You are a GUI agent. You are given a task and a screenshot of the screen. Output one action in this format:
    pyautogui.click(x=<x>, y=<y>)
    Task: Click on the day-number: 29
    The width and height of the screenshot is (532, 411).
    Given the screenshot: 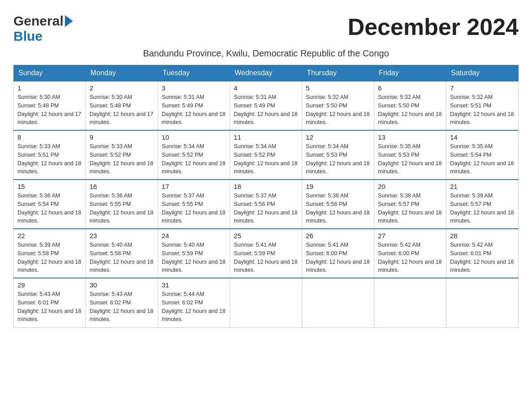 What is the action you would take?
    pyautogui.click(x=50, y=285)
    